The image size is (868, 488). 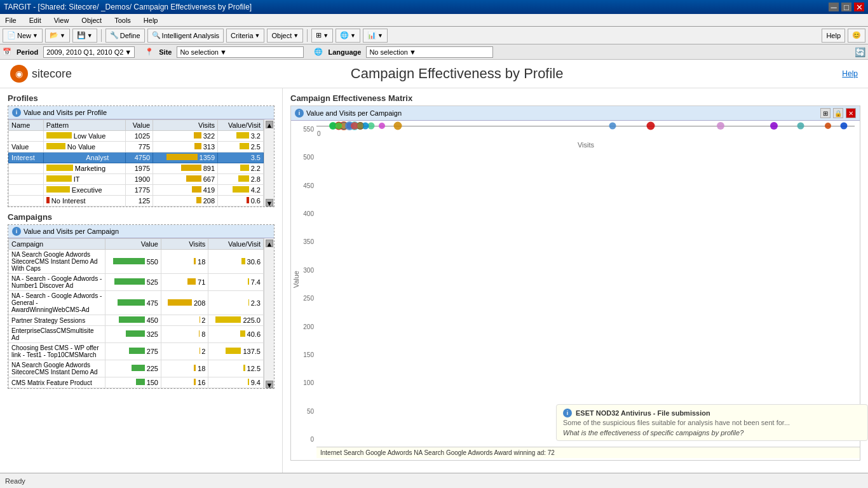 I want to click on site-dropdown-arrow: ▼, so click(x=224, y=52).